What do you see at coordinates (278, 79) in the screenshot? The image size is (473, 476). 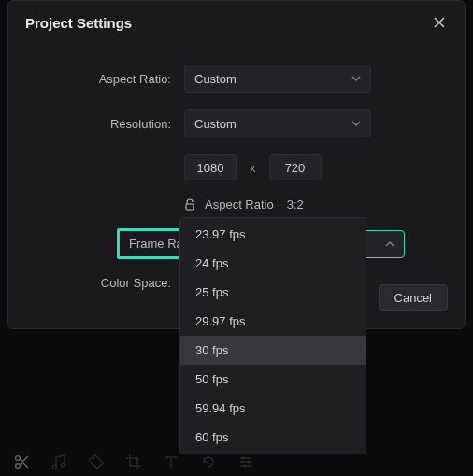 I see `aspect-ratio-select: Custom` at bounding box center [278, 79].